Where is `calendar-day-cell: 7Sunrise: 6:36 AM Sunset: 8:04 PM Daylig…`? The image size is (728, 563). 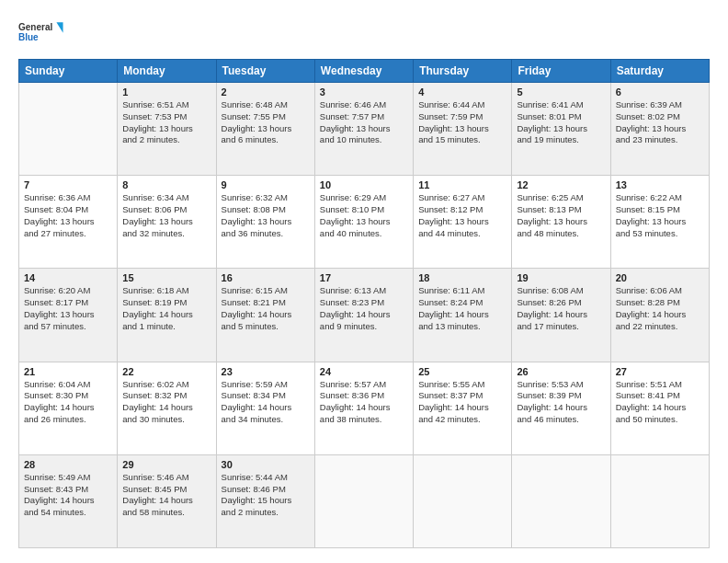 calendar-day-cell: 7Sunrise: 6:36 AM Sunset: 8:04 PM Daylig… is located at coordinates (68, 223).